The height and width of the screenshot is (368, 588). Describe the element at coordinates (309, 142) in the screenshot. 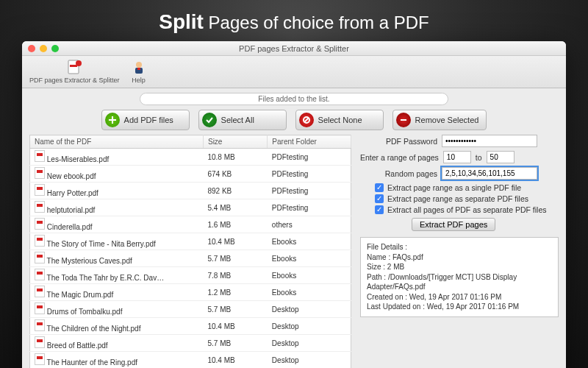

I see `col-folder: Parent Folder` at that location.